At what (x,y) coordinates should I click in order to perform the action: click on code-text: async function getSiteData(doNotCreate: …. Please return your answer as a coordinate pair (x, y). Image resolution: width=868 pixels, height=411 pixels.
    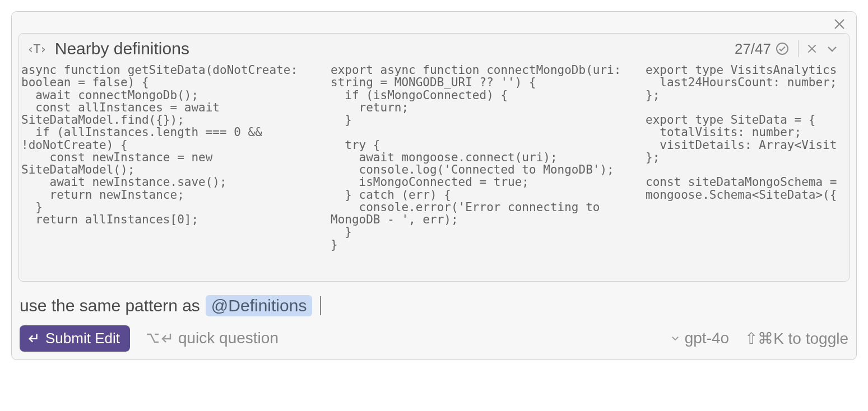
    Looking at the image, I should click on (167, 144).